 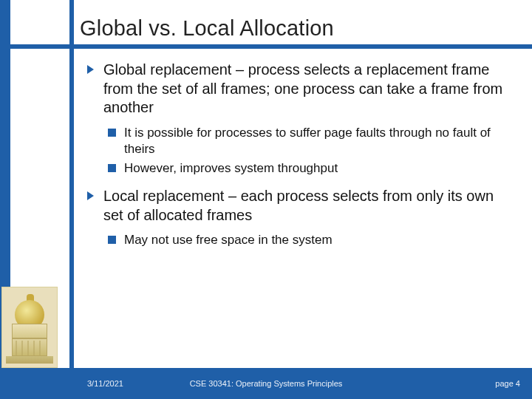 I want to click on subbullet-text: May not use free space in the system, so click(x=228, y=239).